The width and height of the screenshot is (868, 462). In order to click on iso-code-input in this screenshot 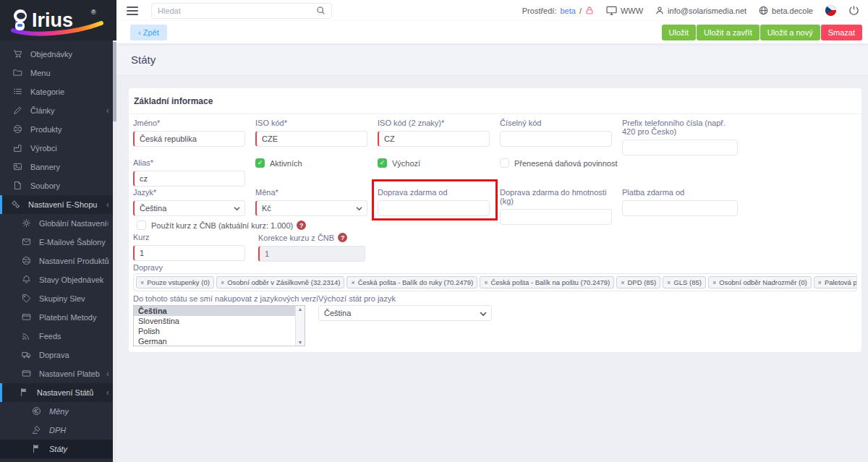, I will do `click(311, 139)`.